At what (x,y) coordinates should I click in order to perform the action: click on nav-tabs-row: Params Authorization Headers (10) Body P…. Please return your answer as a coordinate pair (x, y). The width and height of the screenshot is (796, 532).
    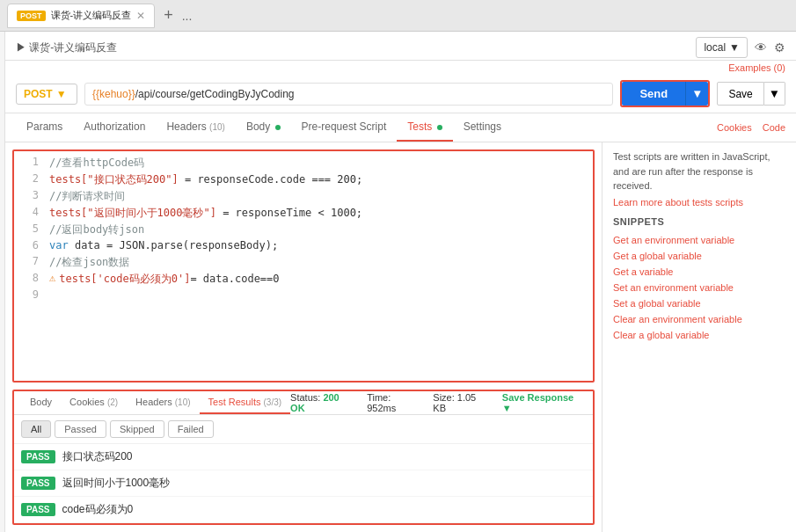
    Looking at the image, I should click on (401, 128).